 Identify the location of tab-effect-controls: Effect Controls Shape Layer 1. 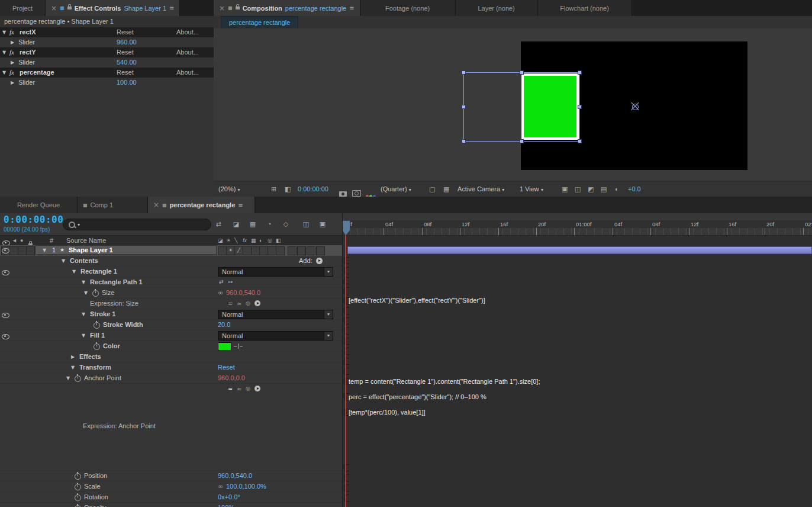
(112, 8).